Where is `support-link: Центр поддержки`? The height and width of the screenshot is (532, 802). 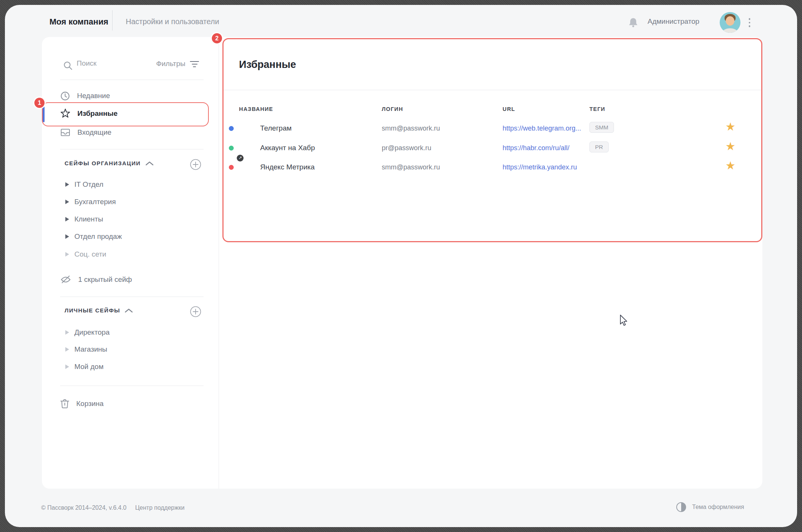 support-link: Центр поддержки is located at coordinates (160, 508).